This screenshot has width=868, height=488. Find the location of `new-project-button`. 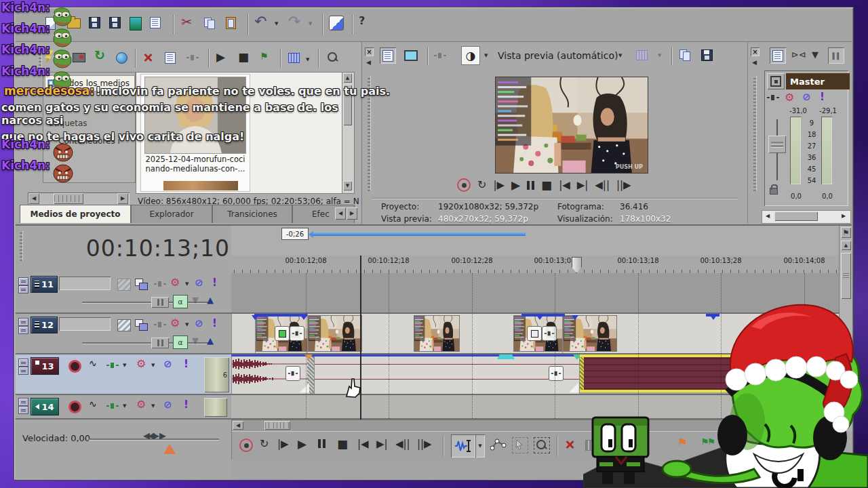

new-project-button is located at coordinates (50, 23).